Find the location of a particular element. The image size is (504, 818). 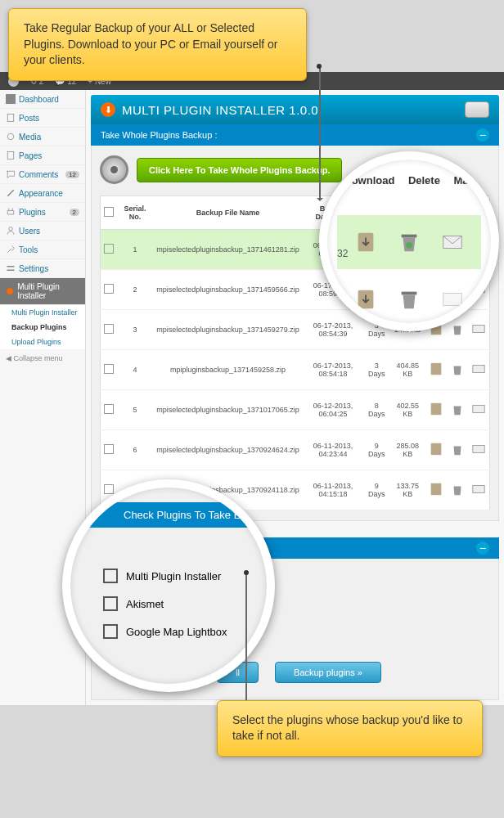

header-toggle-button is located at coordinates (477, 110).